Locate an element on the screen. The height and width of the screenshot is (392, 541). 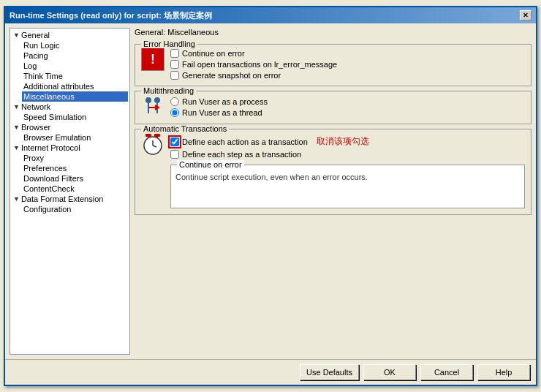
error-icon: ! is located at coordinates (153, 59).